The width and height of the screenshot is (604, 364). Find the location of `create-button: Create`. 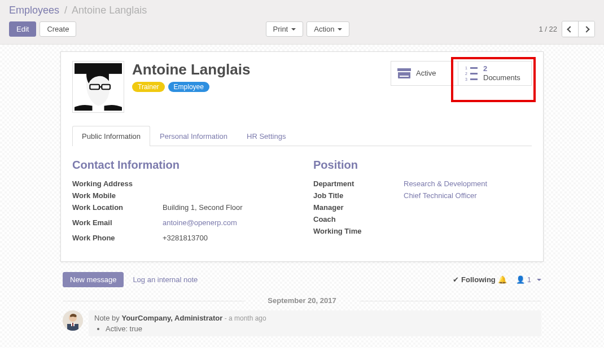

create-button: Create is located at coordinates (58, 29).